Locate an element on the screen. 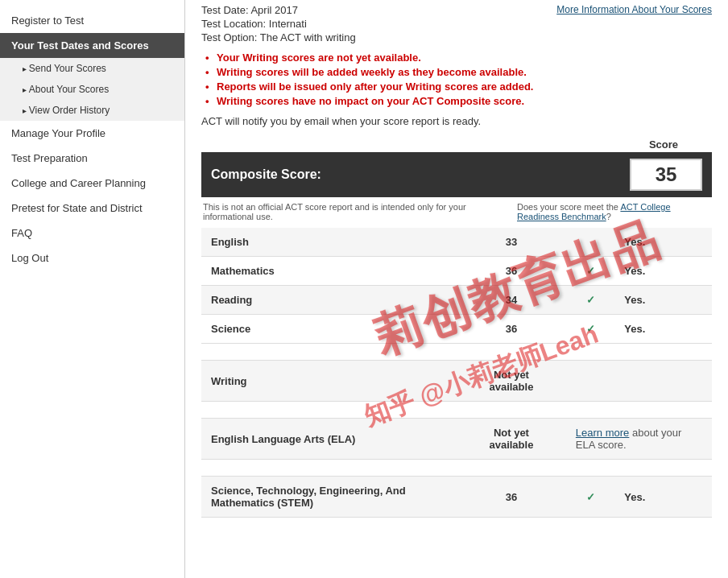 The image size is (728, 578). composite-score-row: Composite Score: 35 is located at coordinates (457, 175).